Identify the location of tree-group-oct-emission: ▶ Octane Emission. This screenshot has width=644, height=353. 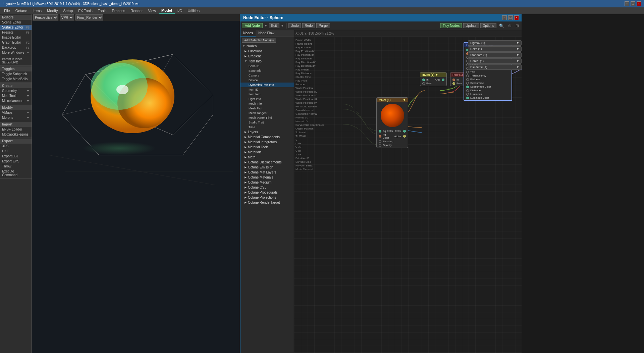
(267, 167).